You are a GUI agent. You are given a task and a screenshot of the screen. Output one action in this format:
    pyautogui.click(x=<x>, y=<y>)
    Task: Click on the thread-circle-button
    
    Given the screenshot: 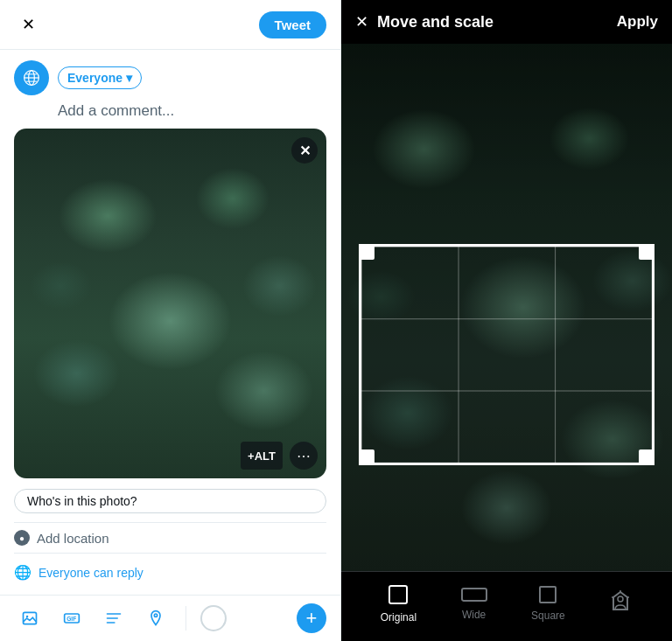 What is the action you would take?
    pyautogui.click(x=214, y=618)
    